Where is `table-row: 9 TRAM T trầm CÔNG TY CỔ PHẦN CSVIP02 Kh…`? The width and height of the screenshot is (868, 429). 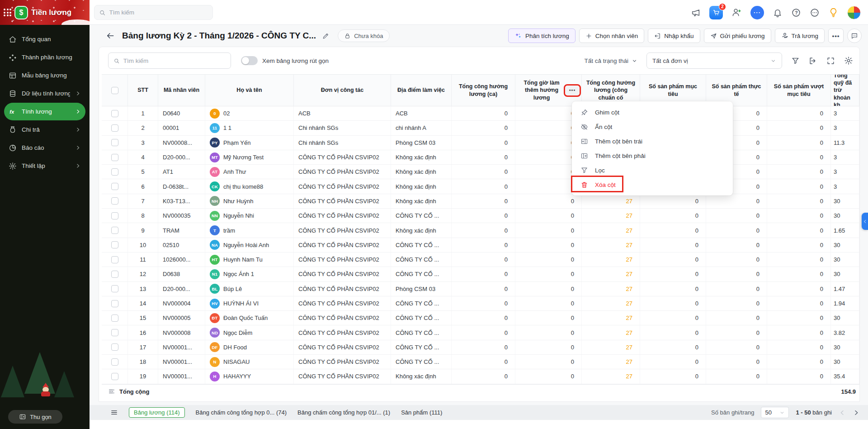 table-row: 9 TRAM T trầm CÔNG TY CỔ PHẦN CSVIP02 Kh… is located at coordinates (481, 230).